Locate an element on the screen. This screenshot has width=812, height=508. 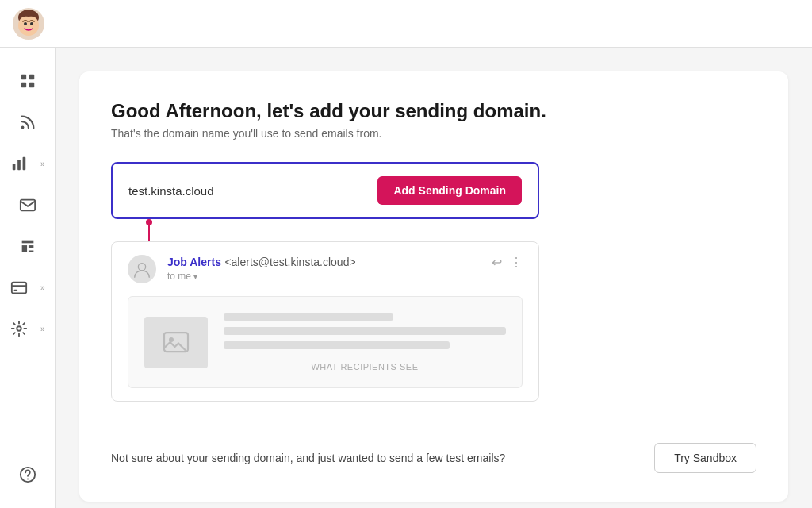
reply-icon: ↩ is located at coordinates (496, 262).